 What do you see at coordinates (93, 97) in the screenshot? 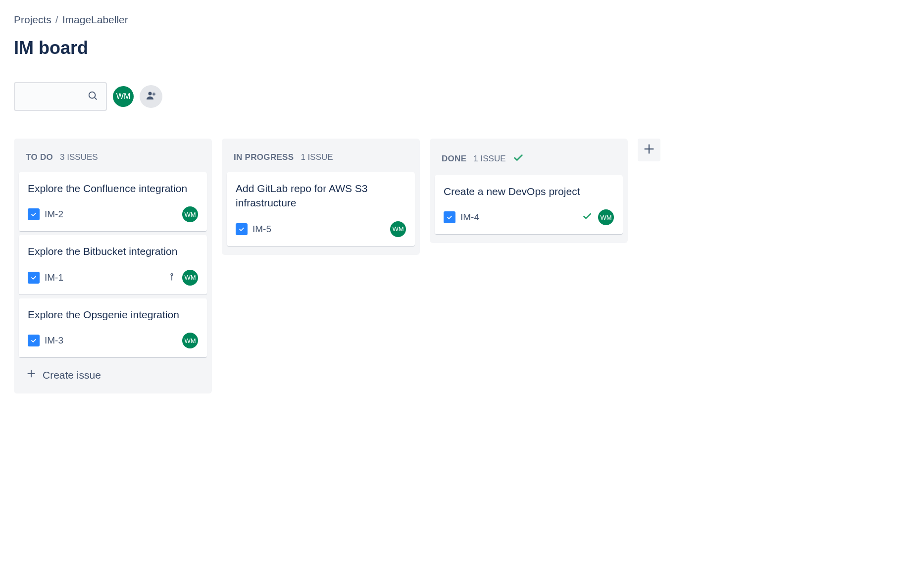
I see `search-icon` at bounding box center [93, 97].